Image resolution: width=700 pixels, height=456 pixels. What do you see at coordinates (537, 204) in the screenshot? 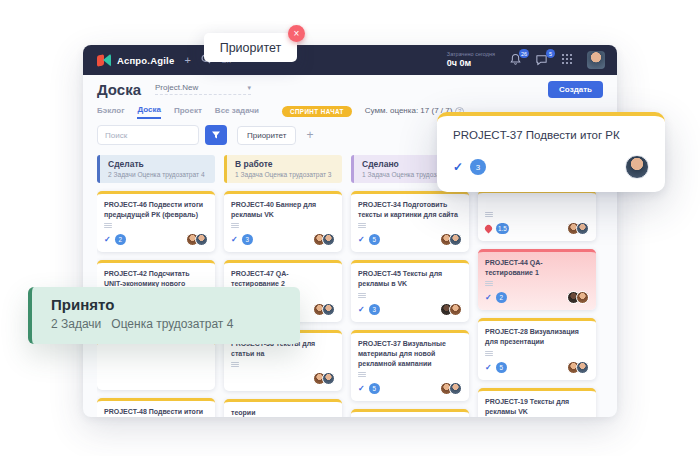
I see `task-card-title` at bounding box center [537, 204].